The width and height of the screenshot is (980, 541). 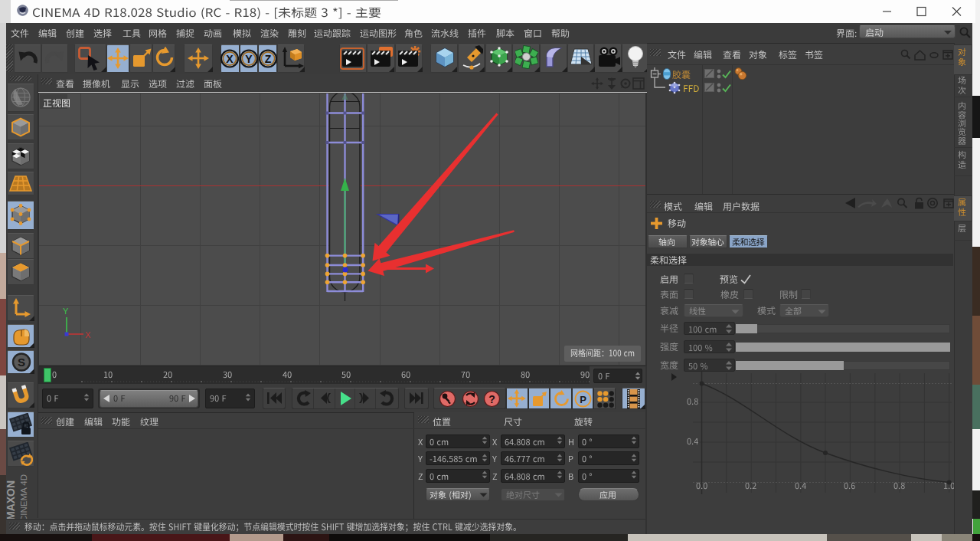 What do you see at coordinates (11, 500) in the screenshot?
I see `svg-text: MAXON` at bounding box center [11, 500].